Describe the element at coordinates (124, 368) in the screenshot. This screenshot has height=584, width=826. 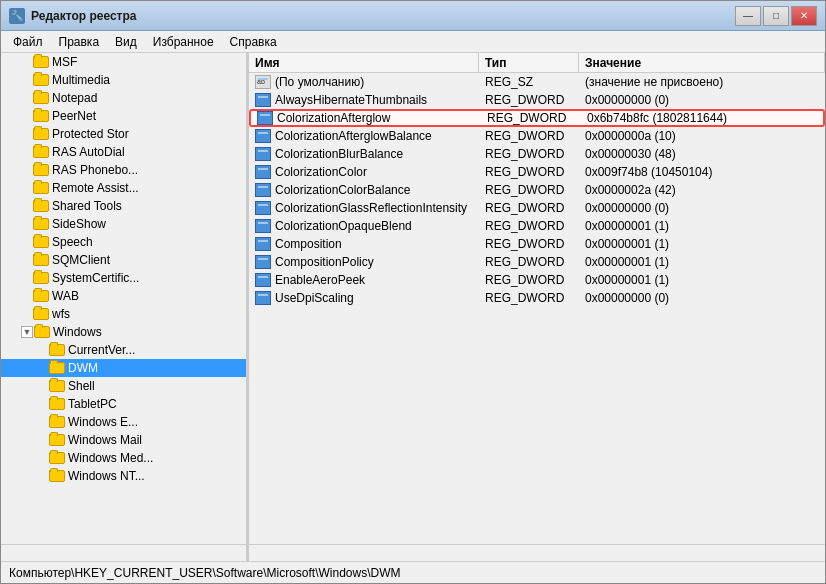
I see `tree-item: DWM` at that location.